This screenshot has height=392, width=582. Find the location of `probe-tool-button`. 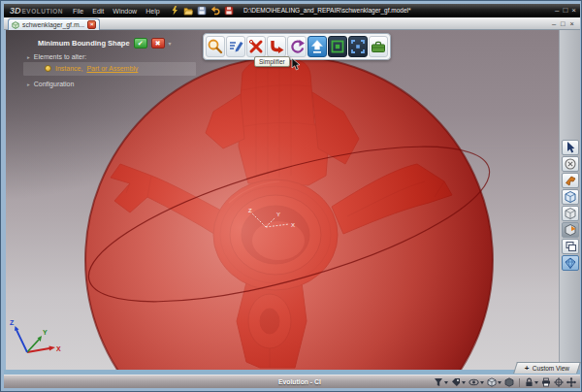

probe-tool-button is located at coordinates (570, 180).